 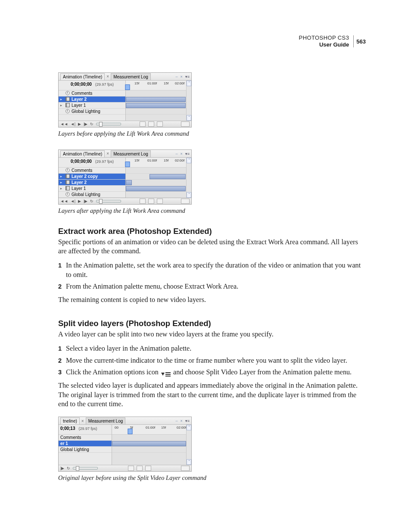 What do you see at coordinates (212, 41) in the screenshot?
I see `page-header: PHOTOSHOP CS3 User Guide 563` at bounding box center [212, 41].